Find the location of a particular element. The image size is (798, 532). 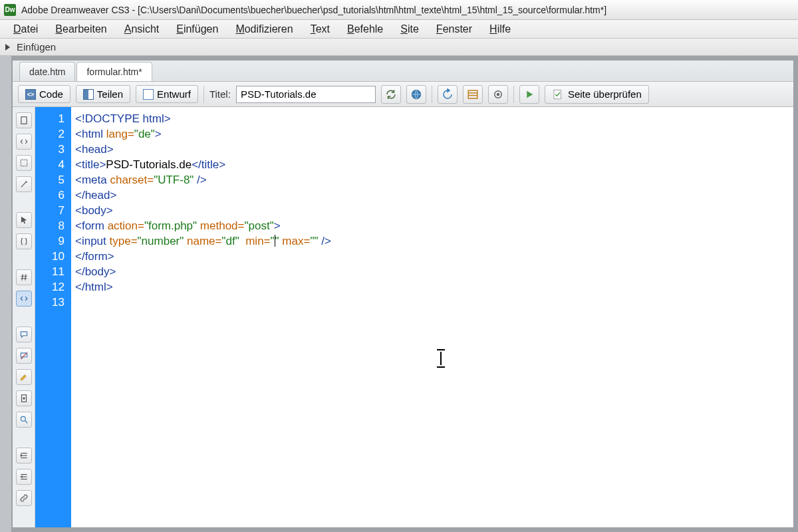

code-line: <input type="number" name="df" min="" ma… is located at coordinates (434, 241).